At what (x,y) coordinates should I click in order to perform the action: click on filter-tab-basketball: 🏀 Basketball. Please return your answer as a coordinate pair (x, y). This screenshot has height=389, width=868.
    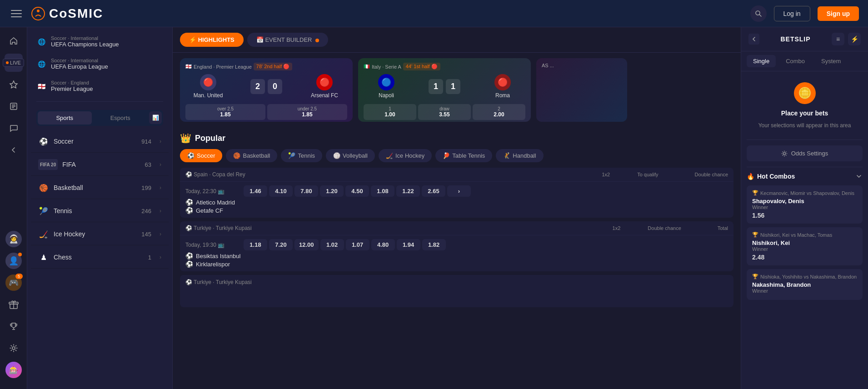
    Looking at the image, I should click on (252, 155).